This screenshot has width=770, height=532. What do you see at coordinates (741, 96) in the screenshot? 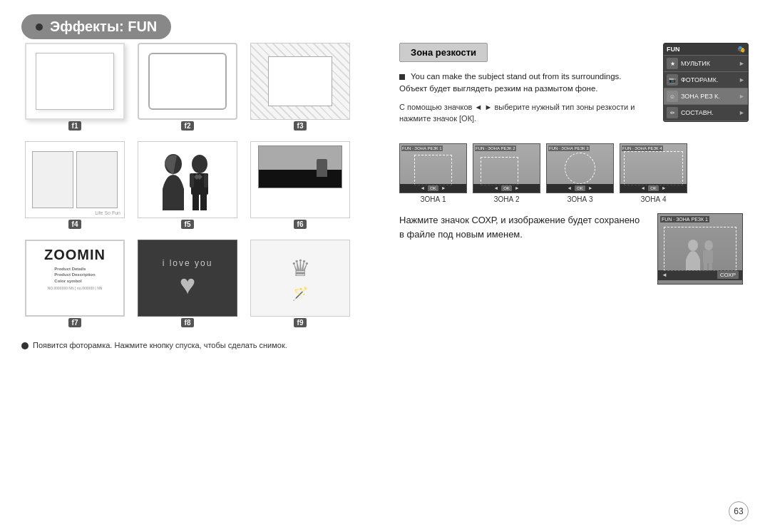
I see `menu-arrow-zoneresk: ►` at bounding box center [741, 96].